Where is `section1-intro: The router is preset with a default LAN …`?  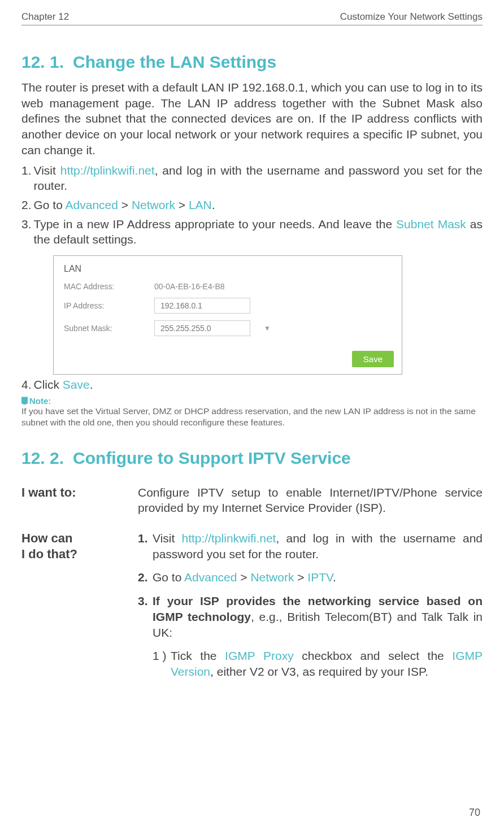
section1-intro: The router is preset with a default LAN … is located at coordinates (252, 119).